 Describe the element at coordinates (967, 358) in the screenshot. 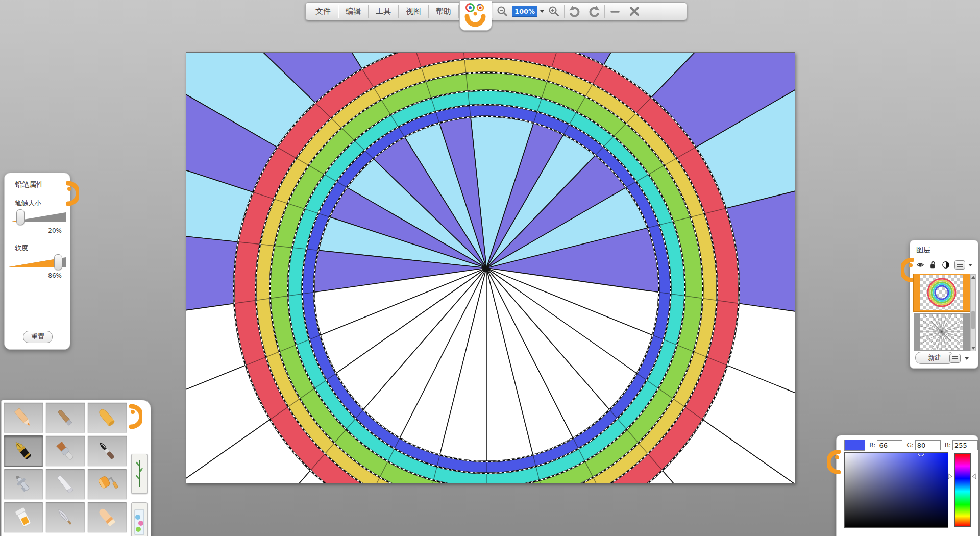

I see `layers-options-caret-icon` at that location.